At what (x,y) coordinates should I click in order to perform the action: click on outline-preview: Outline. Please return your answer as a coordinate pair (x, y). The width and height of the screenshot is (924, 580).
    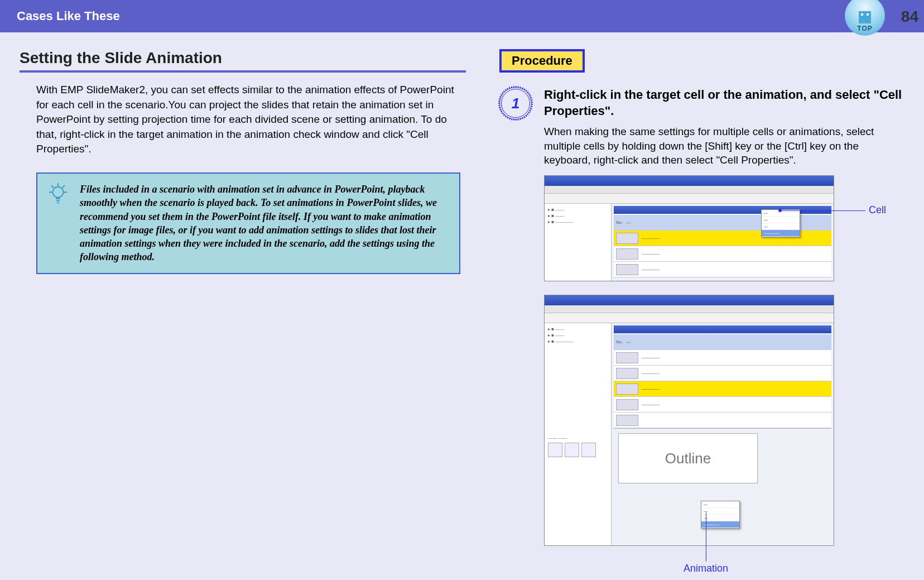
    Looking at the image, I should click on (688, 458).